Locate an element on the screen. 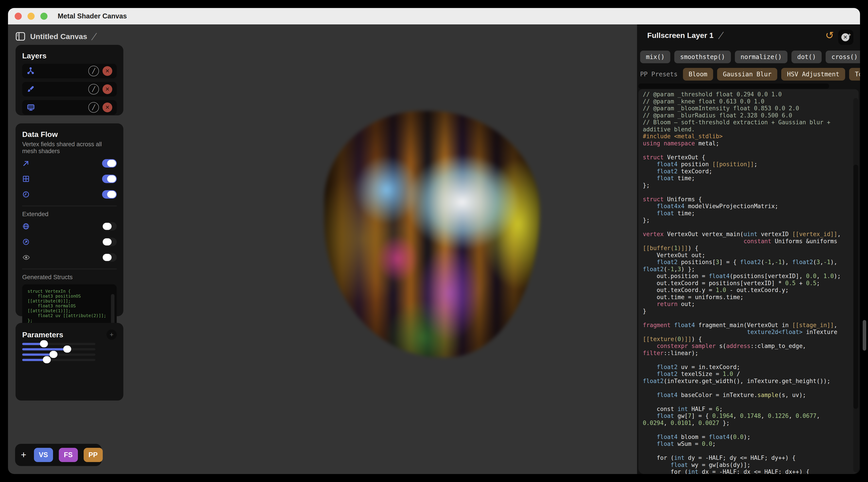 This screenshot has height=482, width=868. eye-icon is located at coordinates (27, 258).